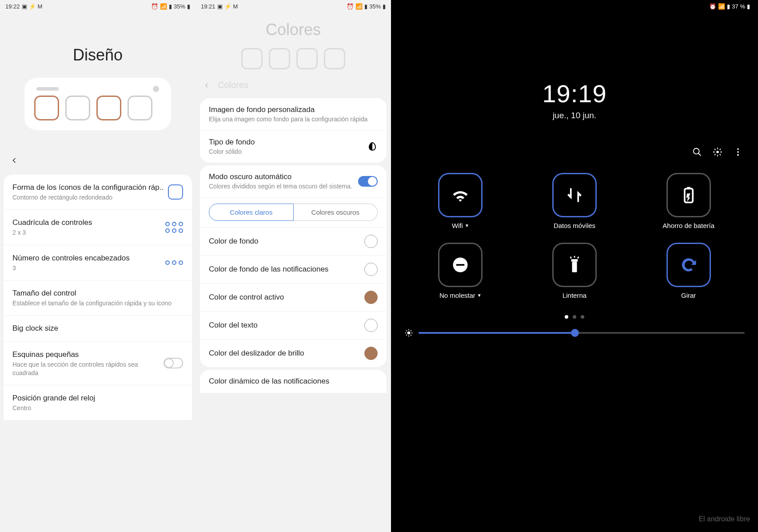 The height and width of the screenshot is (532, 758). Describe the element at coordinates (98, 192) in the screenshot. I see `row-icon-shape: Forma de los íconos de la configuración …` at that location.